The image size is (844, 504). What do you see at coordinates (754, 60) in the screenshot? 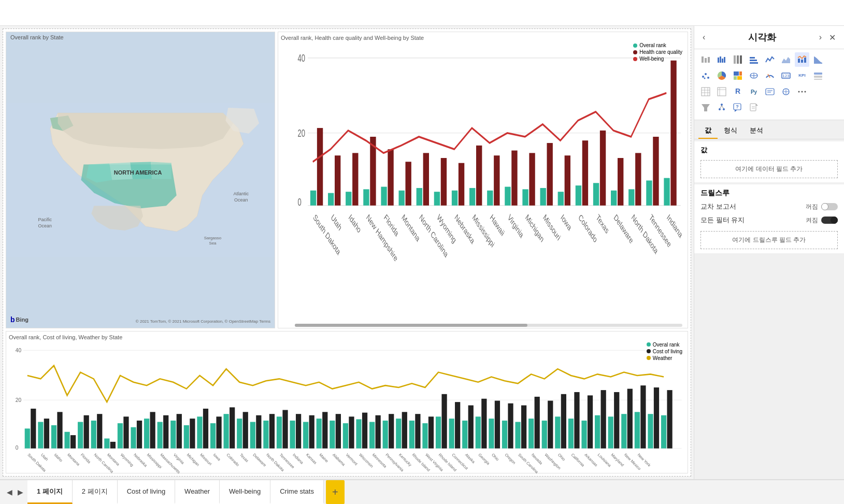
I see `viz-bar-chart` at bounding box center [754, 60].